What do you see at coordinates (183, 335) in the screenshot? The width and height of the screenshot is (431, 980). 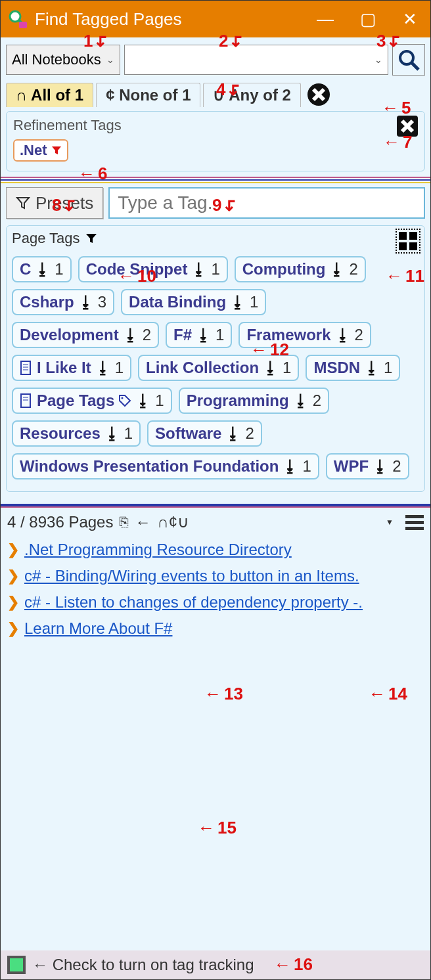 I see `tag-label: F#` at bounding box center [183, 335].